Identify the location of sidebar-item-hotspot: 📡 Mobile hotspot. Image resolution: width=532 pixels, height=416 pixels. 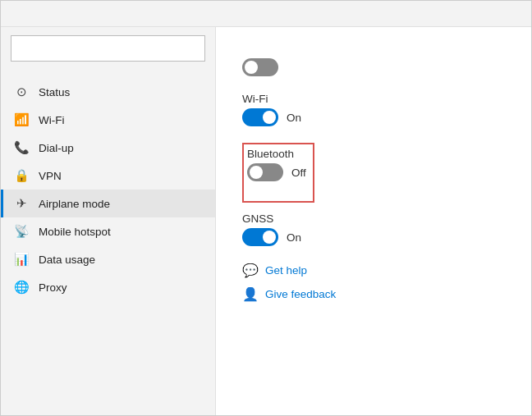
(108, 231).